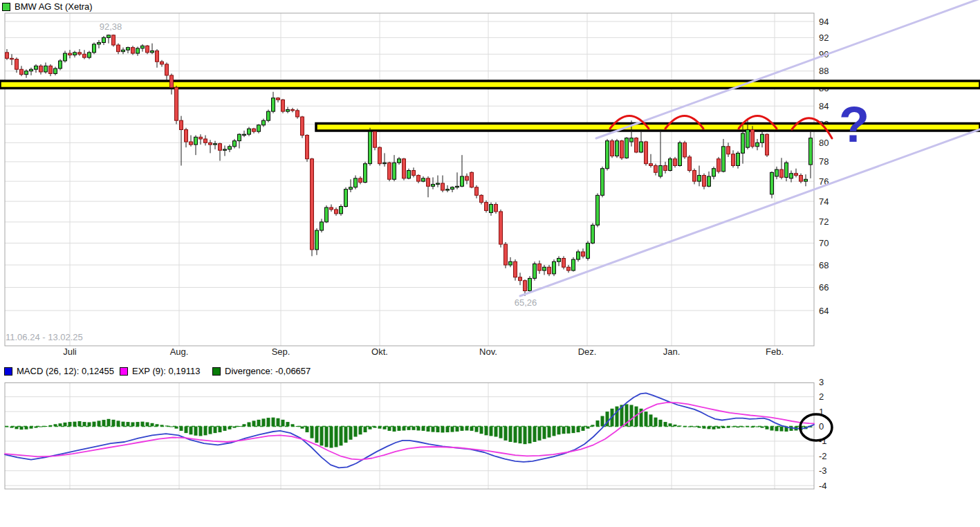  What do you see at coordinates (824, 288) in the screenshot?
I see `price-tick-label: 66` at bounding box center [824, 288].